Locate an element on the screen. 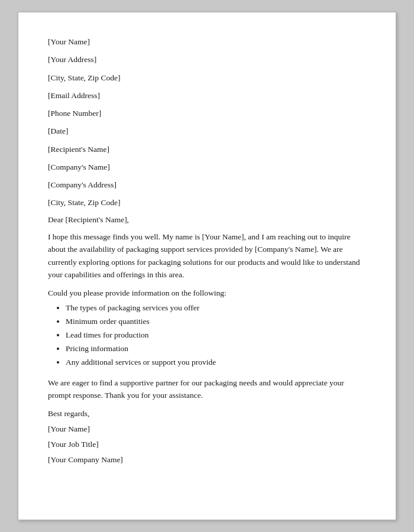  services-list: The types of packaging services you offe… is located at coordinates (216, 336).